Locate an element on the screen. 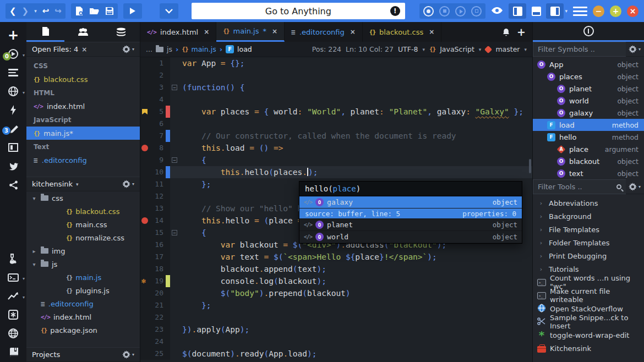  code-line: 18 blackout.append(text); is located at coordinates (336, 269).